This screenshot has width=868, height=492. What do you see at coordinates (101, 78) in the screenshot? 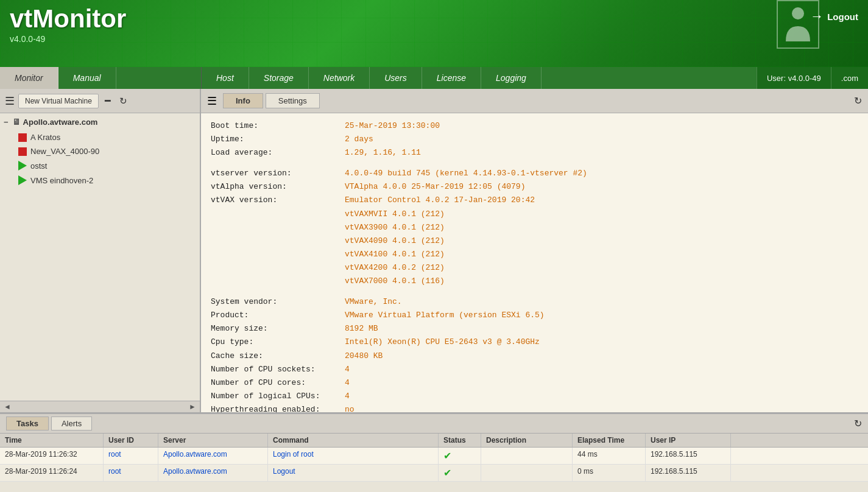
I see `left-nav-tabs: Monitor Manual` at bounding box center [101, 78].